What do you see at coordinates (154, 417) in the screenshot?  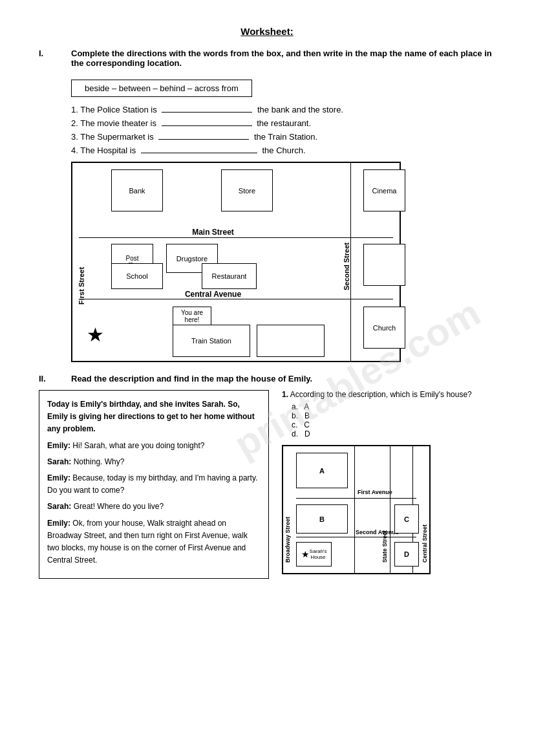 I see `dialog-intro: Today is Emily's birthday, and she invit…` at bounding box center [154, 417].